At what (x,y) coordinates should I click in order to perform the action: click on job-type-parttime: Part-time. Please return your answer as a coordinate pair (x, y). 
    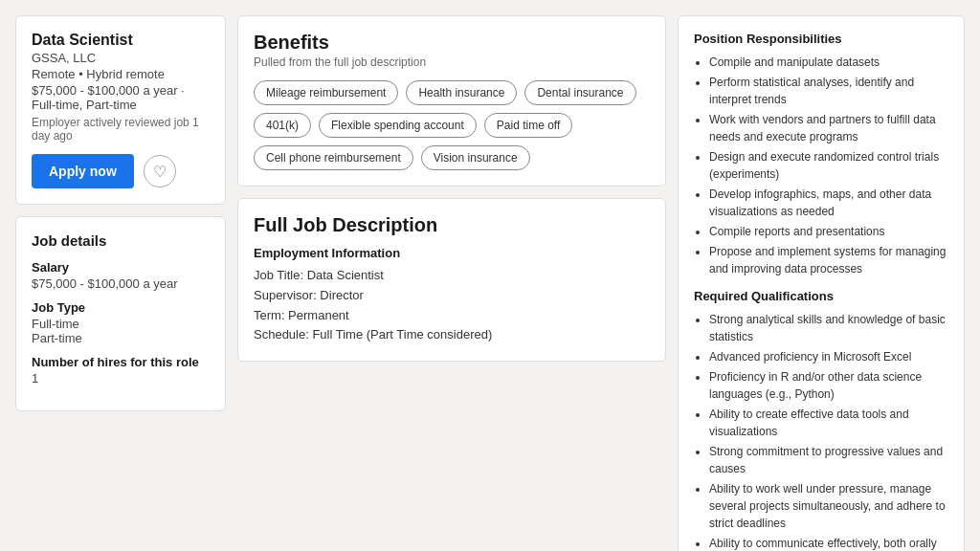
    Looking at the image, I should click on (121, 339).